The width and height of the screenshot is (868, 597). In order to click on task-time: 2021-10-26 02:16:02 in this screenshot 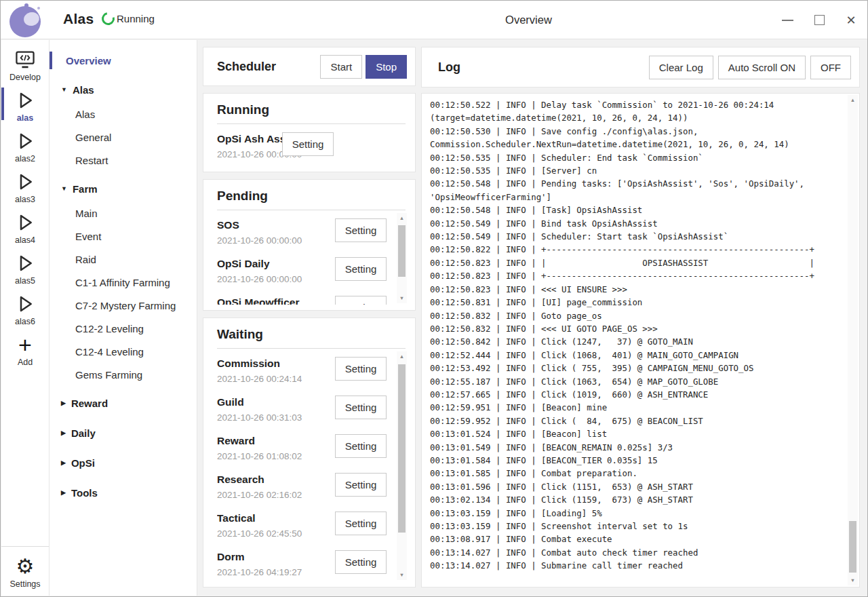, I will do `click(271, 495)`.